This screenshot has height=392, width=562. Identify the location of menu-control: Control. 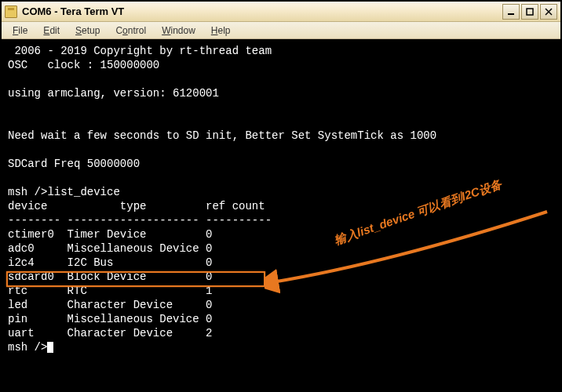
(130, 31).